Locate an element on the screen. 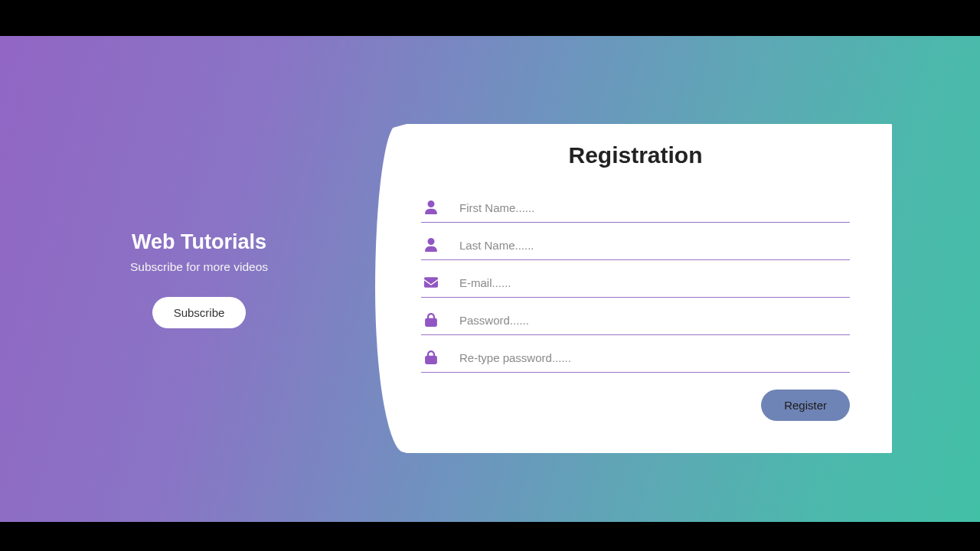  retype-password-row is located at coordinates (635, 357).